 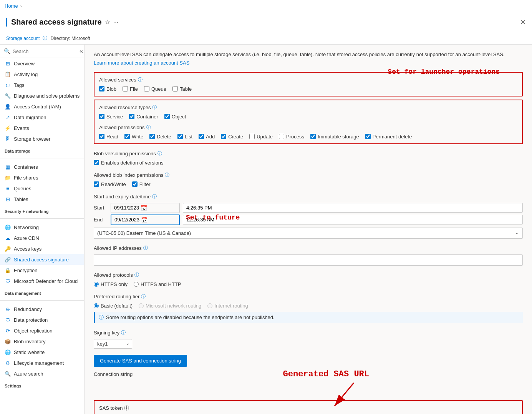 I want to click on start-date-row: Start 09/11/2023 📅, so click(x=308, y=208).